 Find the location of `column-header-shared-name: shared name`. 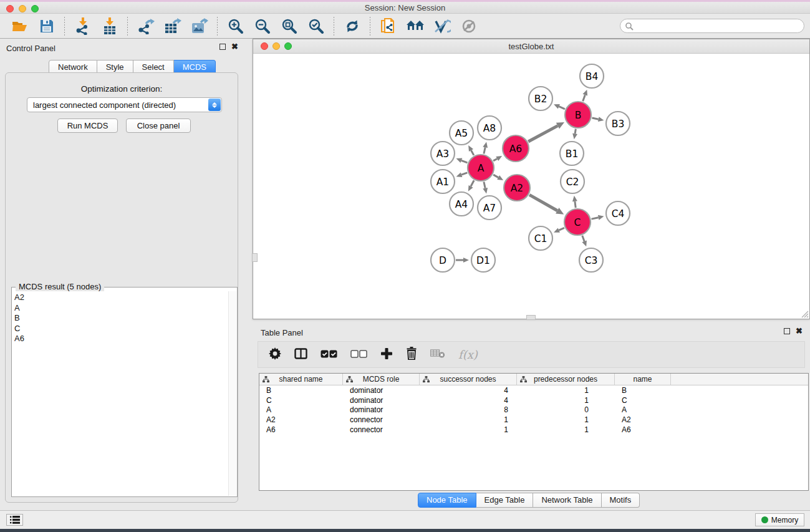

column-header-shared-name: shared name is located at coordinates (301, 379).